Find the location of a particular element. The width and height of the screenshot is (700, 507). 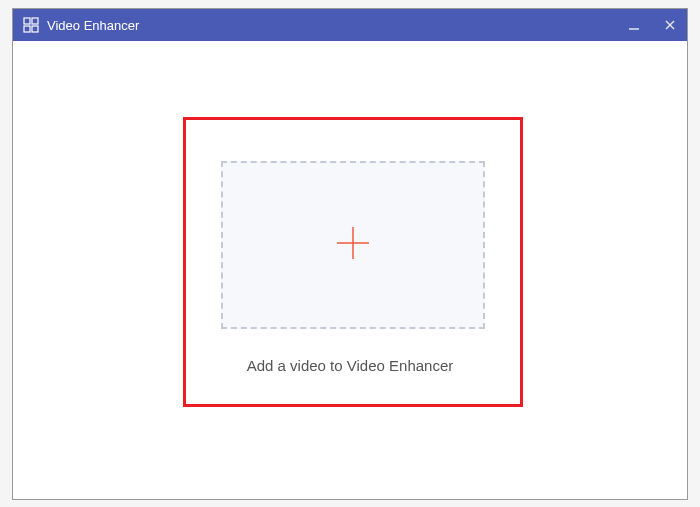

minimize-button is located at coordinates (634, 25).